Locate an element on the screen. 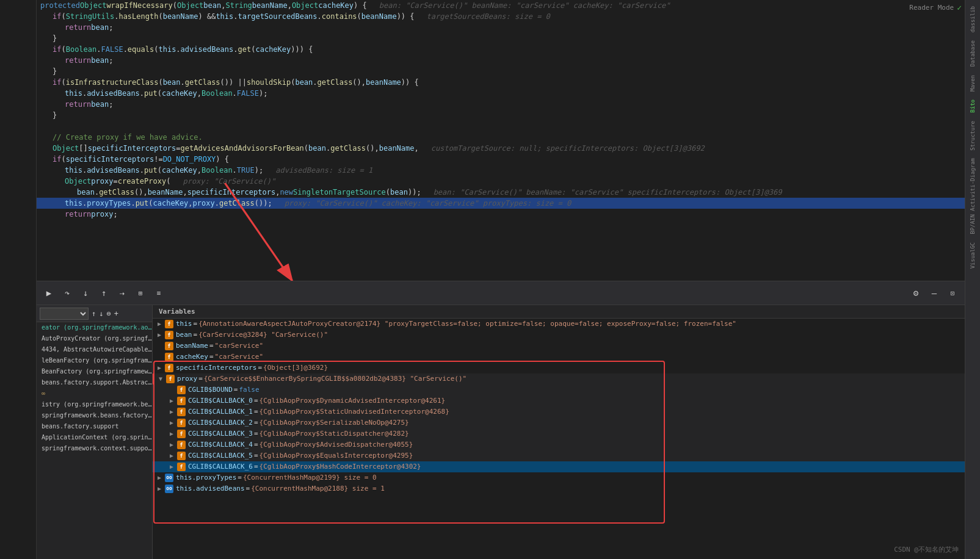 This screenshot has height=559, width=980. reader-mode-check: ✓ is located at coordinates (959, 7).